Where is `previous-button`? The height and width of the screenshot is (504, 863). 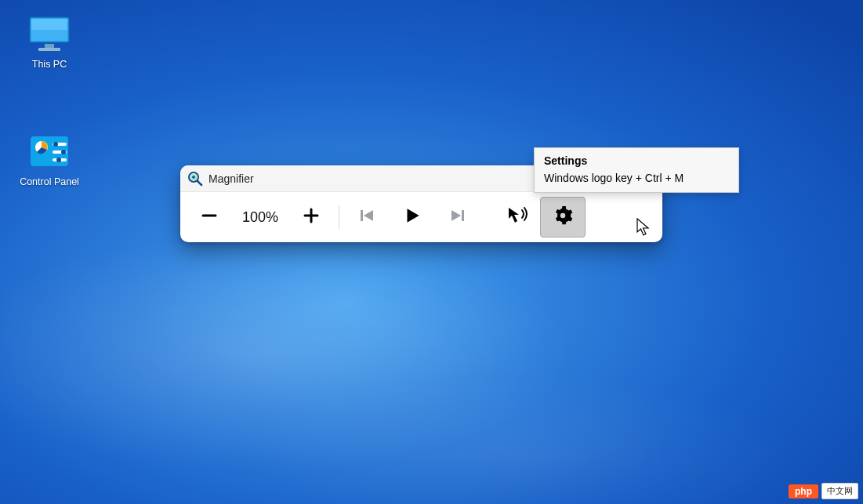 previous-button is located at coordinates (367, 217).